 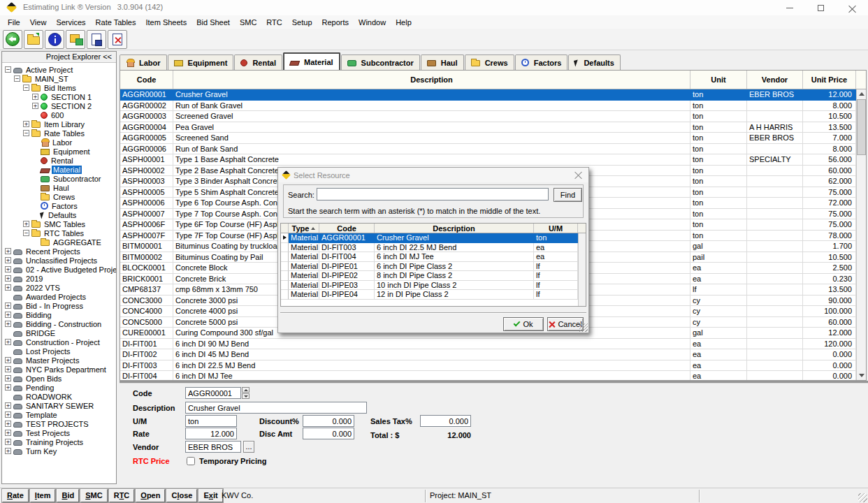 I want to click on menu-window: Window, so click(x=372, y=22).